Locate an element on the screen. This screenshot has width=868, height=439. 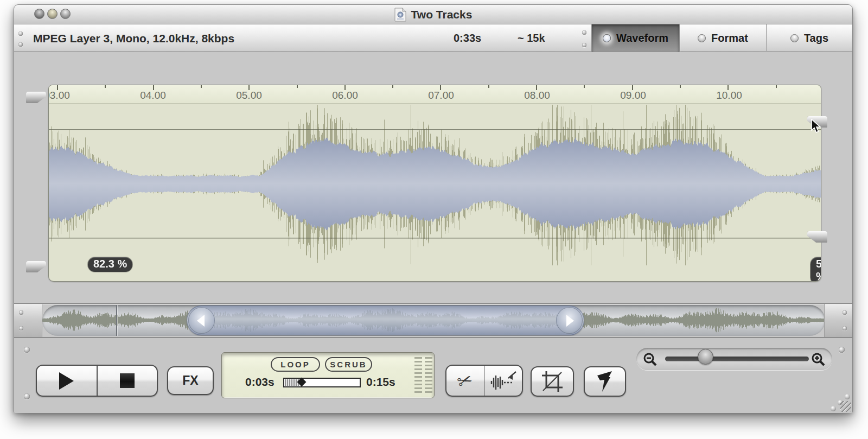
silence-waveform-icon is located at coordinates (503, 381).